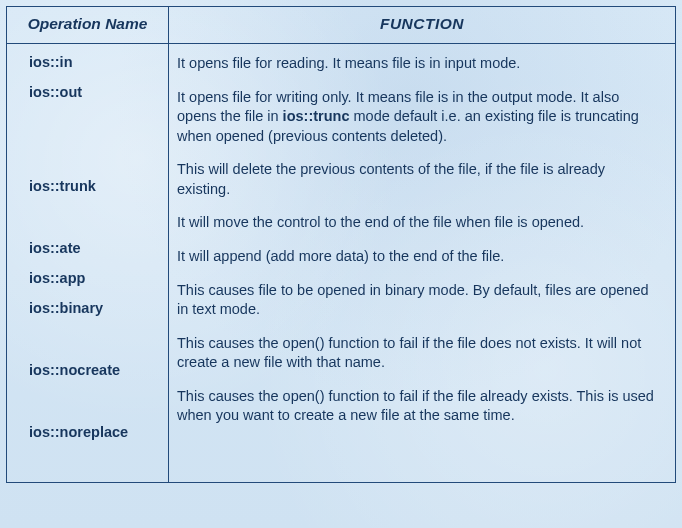 The width and height of the screenshot is (682, 528). I want to click on op-name: ios::trunk, so click(96, 202).